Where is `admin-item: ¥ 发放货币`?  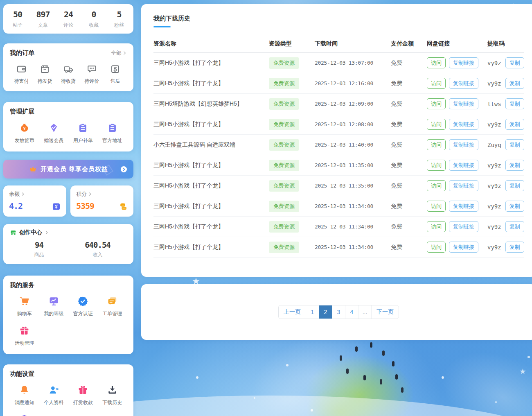 admin-item: ¥ 发放货币 is located at coordinates (25, 133).